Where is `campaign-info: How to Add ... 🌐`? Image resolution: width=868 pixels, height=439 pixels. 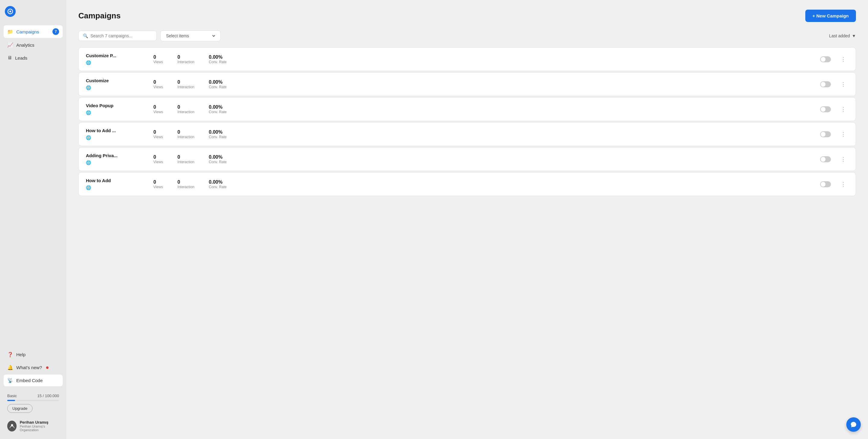 campaign-info: How to Add ... 🌐 is located at coordinates (116, 134).